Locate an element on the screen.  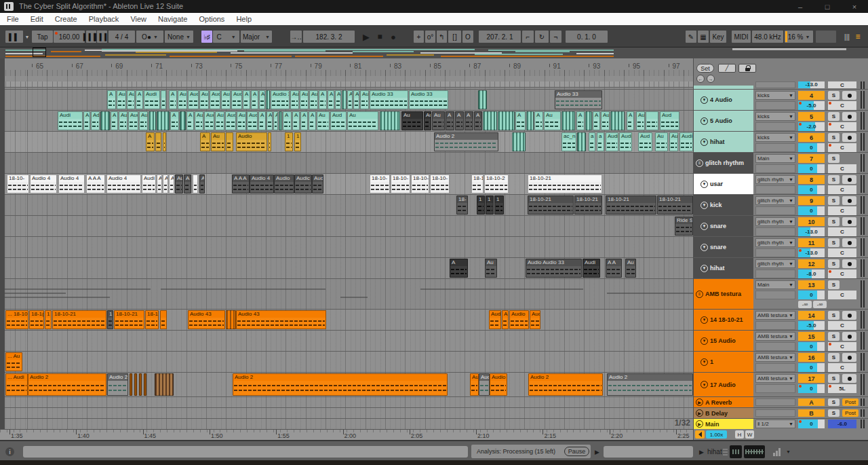
menu-file: File is located at coordinates (13, 19).